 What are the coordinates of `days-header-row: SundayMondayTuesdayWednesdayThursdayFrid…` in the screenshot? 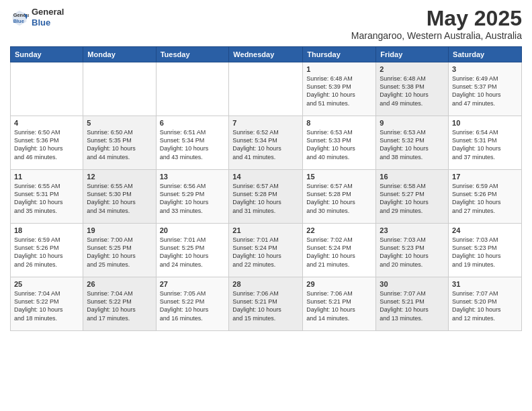 It's located at (266, 55).